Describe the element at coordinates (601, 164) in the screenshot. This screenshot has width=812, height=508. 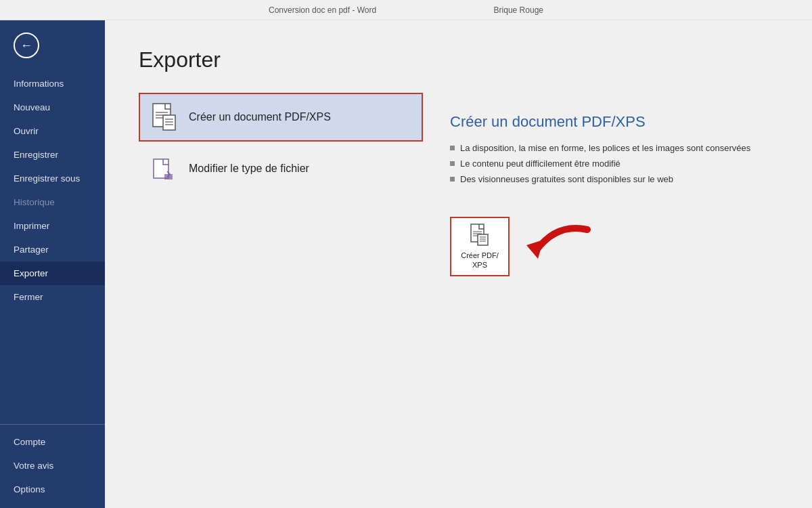
I see `bullet-item-2: Le contenu peut difficilement être modif…` at that location.